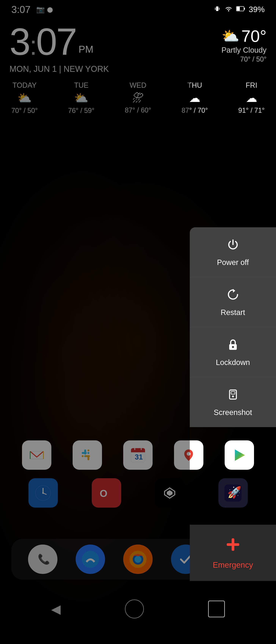 This screenshot has height=644, width=276. Describe the element at coordinates (244, 43) in the screenshot. I see `weather-current: ⛅ 70° Partly Cloudy 70° / 50°` at that location.